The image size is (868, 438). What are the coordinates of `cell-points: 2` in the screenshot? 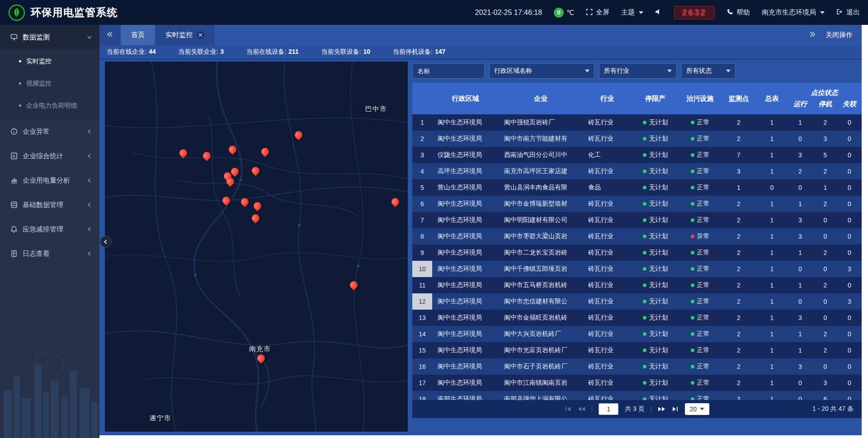 It's located at (739, 269).